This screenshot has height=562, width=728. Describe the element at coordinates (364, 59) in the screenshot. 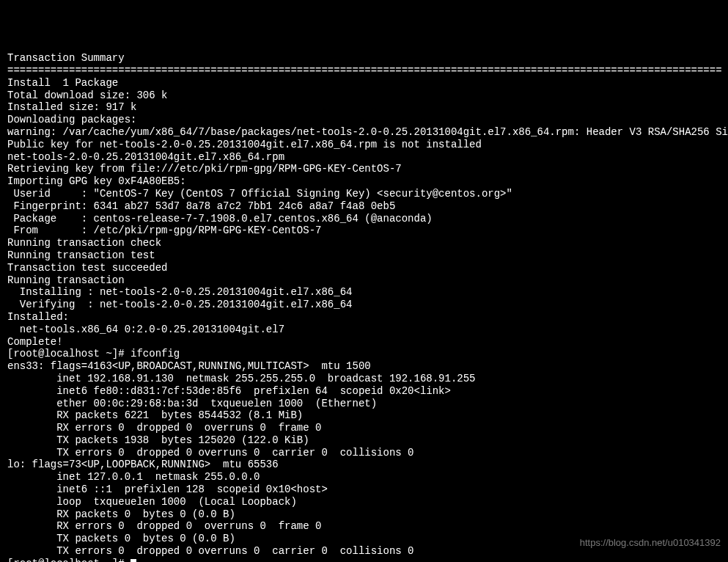

I see `terminal-line: Transaction Summary` at that location.